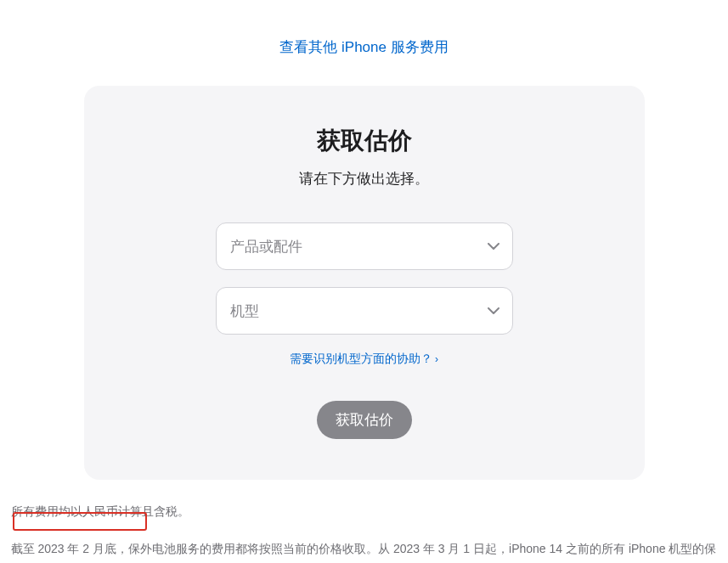 The height and width of the screenshot is (563, 728). What do you see at coordinates (361, 358) in the screenshot?
I see `help-link-label: 需要识别机型方面的协助？` at bounding box center [361, 358].